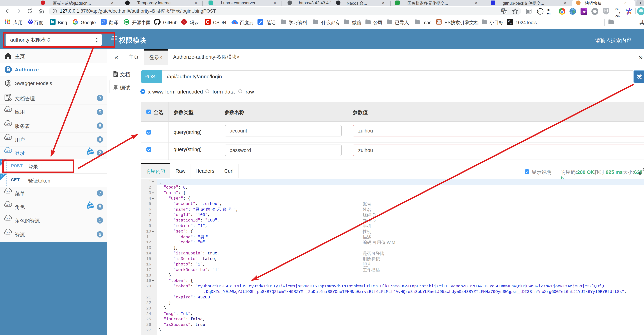  Describe the element at coordinates (511, 24) in the screenshot. I see `svg-text: 24` at that location.